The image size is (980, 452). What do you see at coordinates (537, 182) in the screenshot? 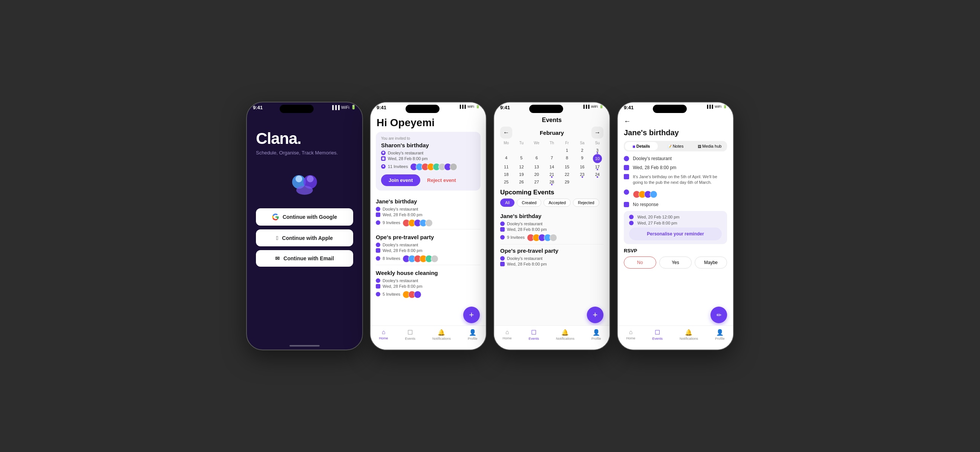
I see `calendar-cell: 27` at bounding box center [537, 182].